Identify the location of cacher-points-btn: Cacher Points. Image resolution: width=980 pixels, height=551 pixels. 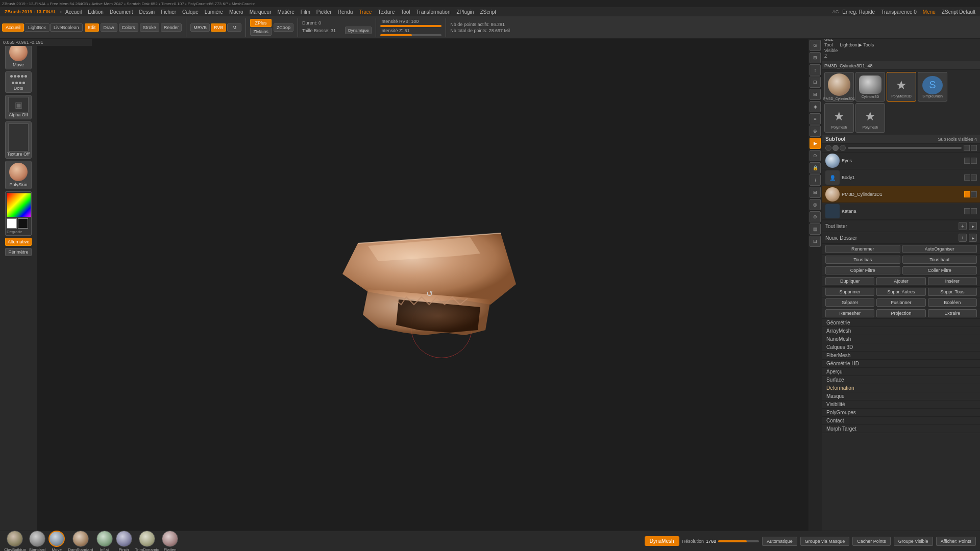
(872, 541).